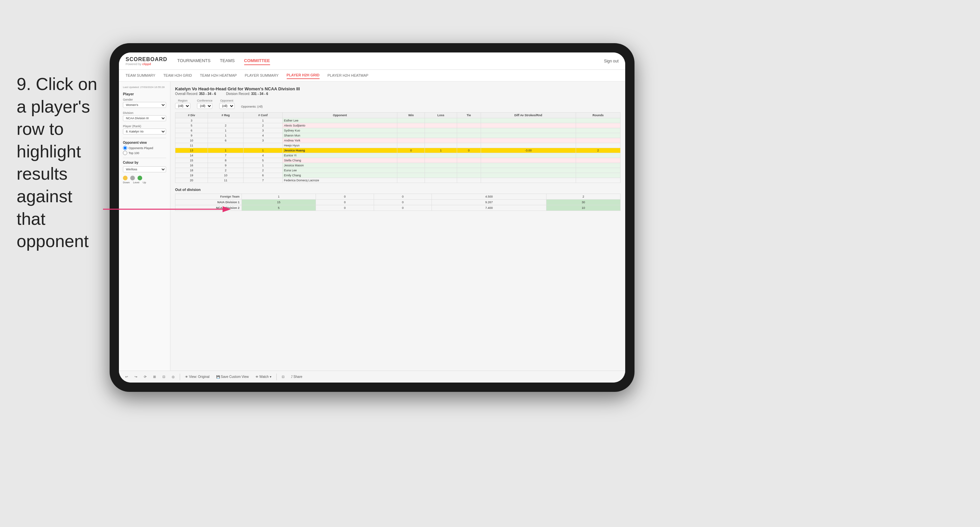 This screenshot has width=980, height=527. What do you see at coordinates (126, 183) in the screenshot?
I see `colour-label-down: Down` at bounding box center [126, 183].